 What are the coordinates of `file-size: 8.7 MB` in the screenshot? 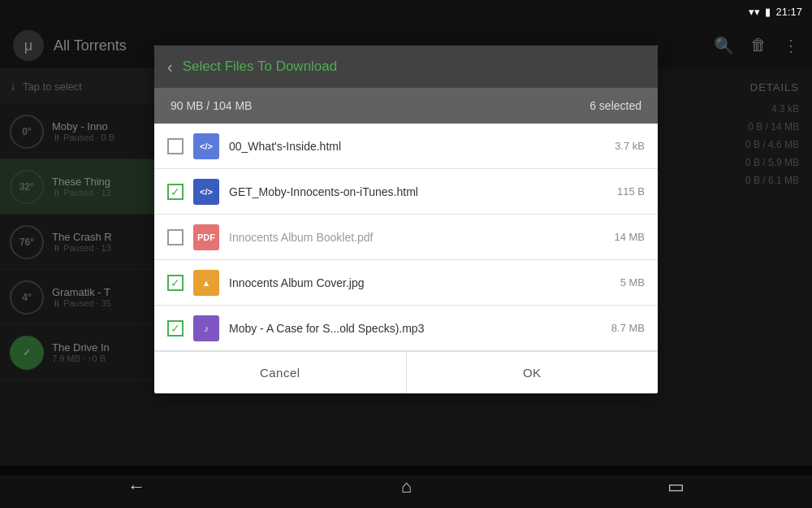 It's located at (628, 328).